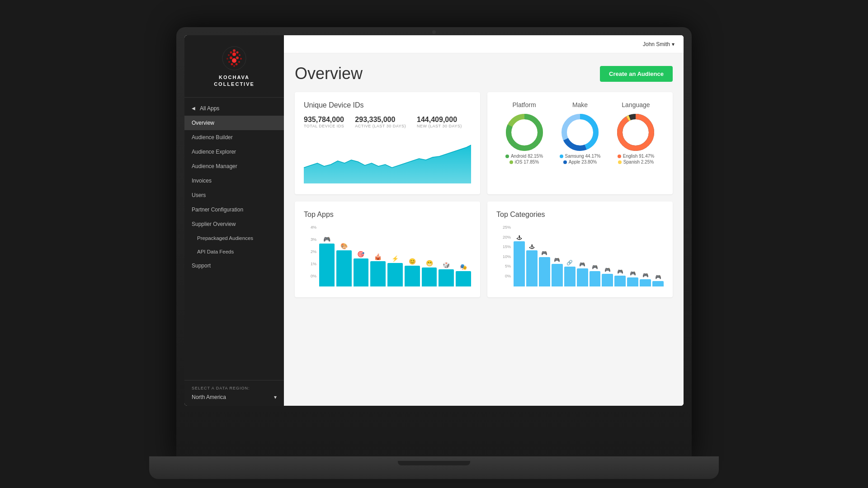 Image resolution: width=868 pixels, height=488 pixels. I want to click on sidebar-nav: ◀ All Apps Overview Audience Builder Aud…, so click(234, 239).